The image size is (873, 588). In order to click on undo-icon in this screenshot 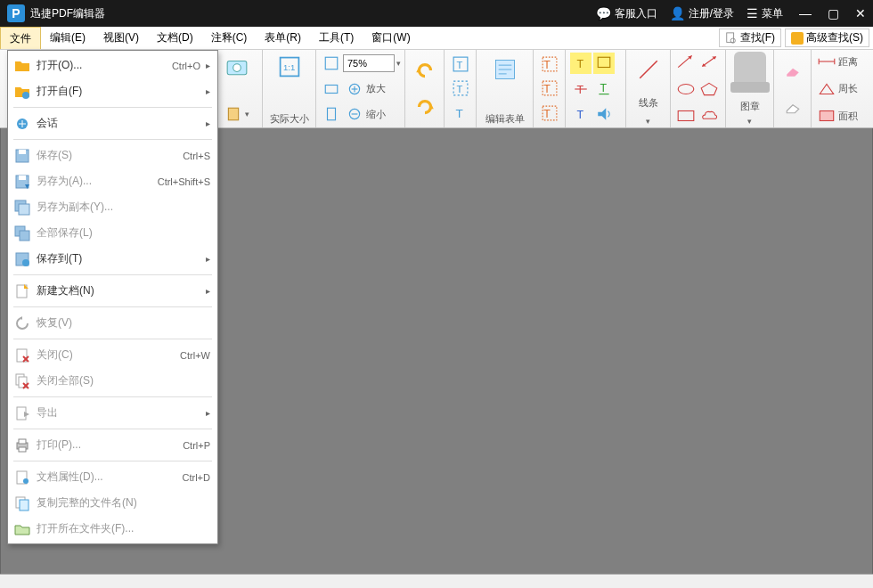, I will do `click(425, 70)`.